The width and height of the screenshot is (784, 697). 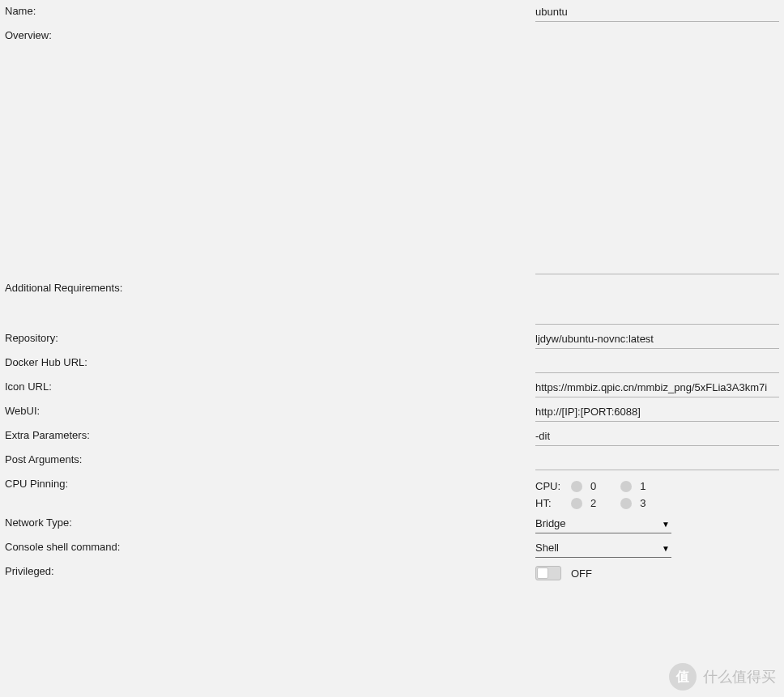 What do you see at coordinates (271, 570) in the screenshot?
I see `privileged-label: Privileged:` at bounding box center [271, 570].